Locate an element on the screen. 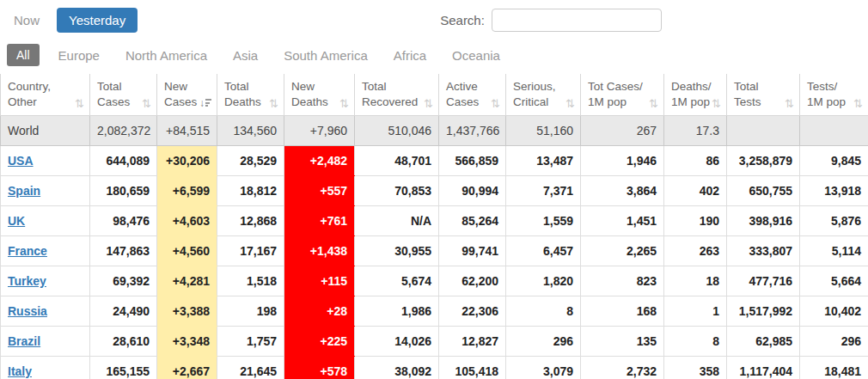 This screenshot has width=868, height=379. total-recovered-cell: 510,046 is located at coordinates (397, 131).